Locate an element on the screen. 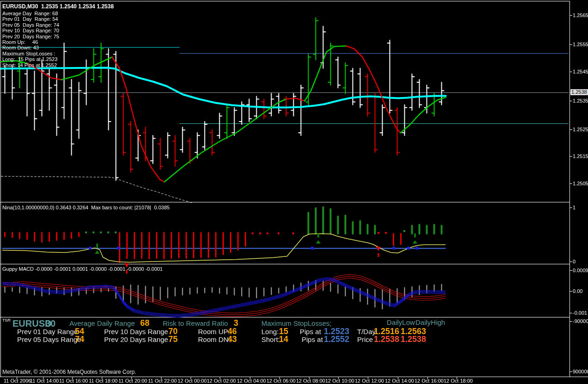  current-price-badge: 1.2538 is located at coordinates (579, 92).